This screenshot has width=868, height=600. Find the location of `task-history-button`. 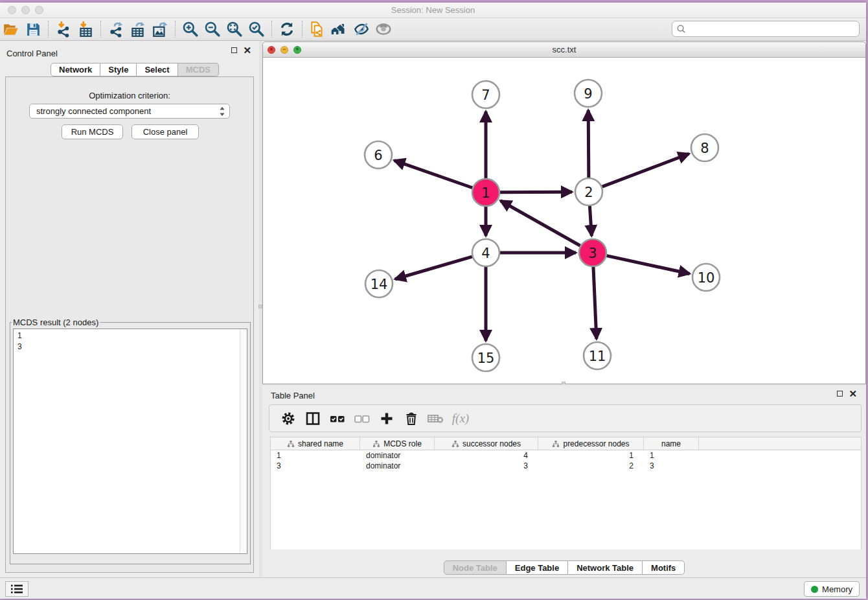

task-history-button is located at coordinates (17, 589).